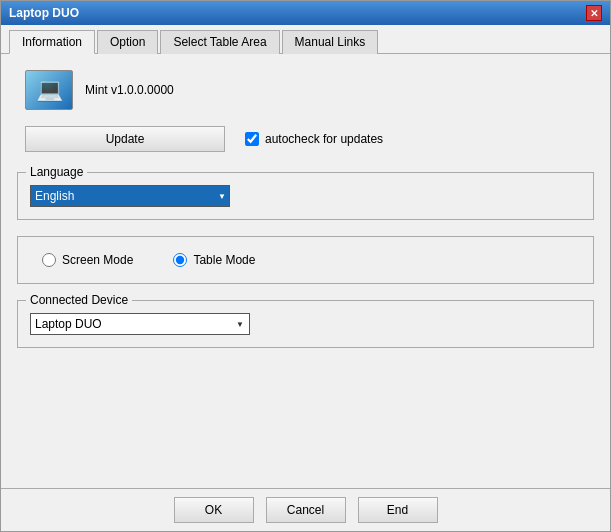  What do you see at coordinates (306, 196) in the screenshot?
I see `language-group: Language English French German Spanish` at bounding box center [306, 196].